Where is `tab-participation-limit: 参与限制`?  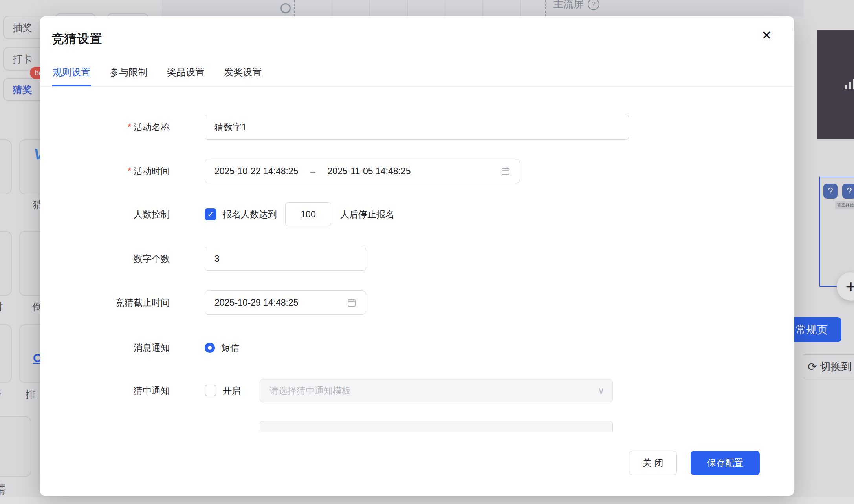
tab-participation-limit: 参与限制 is located at coordinates (128, 74).